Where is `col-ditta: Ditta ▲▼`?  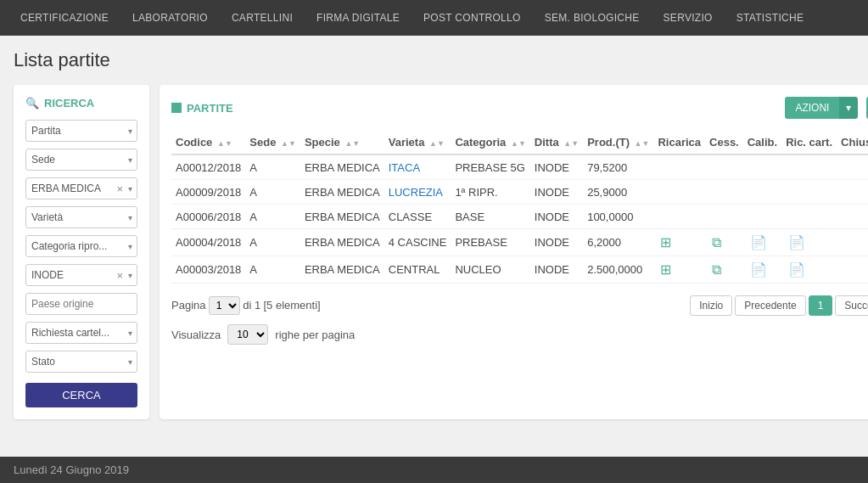
col-ditta: Ditta ▲▼ is located at coordinates (557, 143).